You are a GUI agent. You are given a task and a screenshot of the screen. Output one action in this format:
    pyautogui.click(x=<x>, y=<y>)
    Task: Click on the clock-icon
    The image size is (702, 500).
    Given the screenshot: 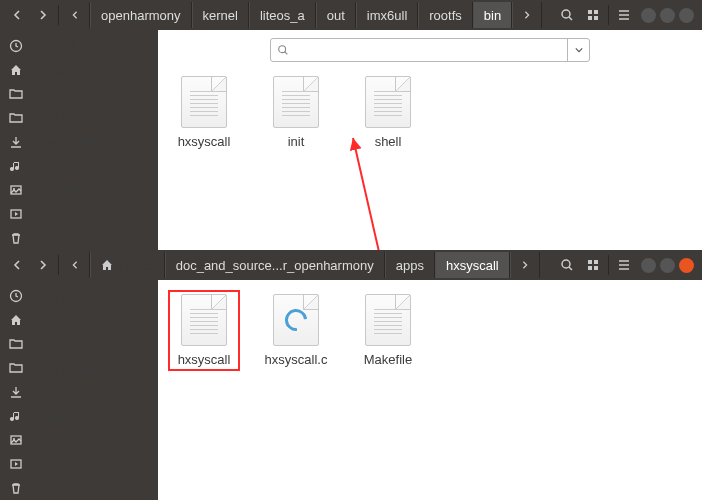 What is the action you would take?
    pyautogui.click(x=16, y=296)
    